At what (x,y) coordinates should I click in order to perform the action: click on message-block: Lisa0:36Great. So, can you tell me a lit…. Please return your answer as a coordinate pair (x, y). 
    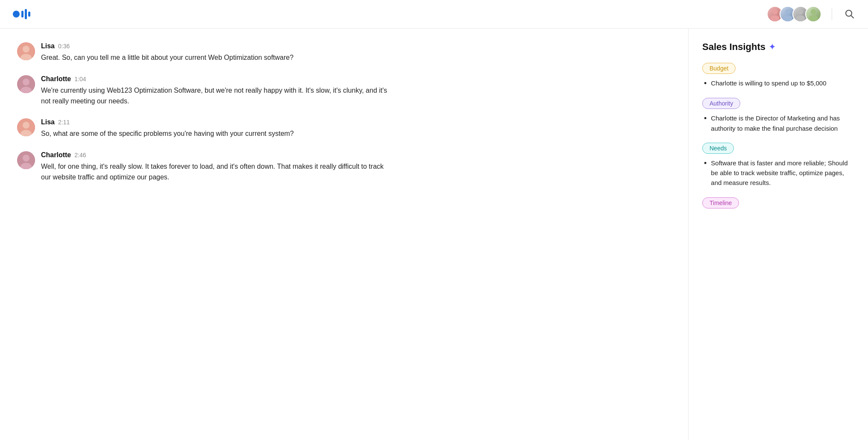
    Looking at the image, I should click on (344, 53).